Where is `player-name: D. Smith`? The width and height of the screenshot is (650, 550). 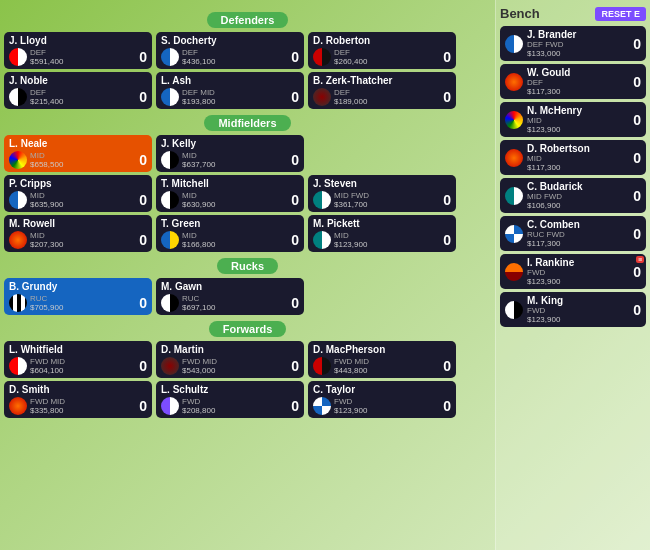 player-name: D. Smith is located at coordinates (78, 390).